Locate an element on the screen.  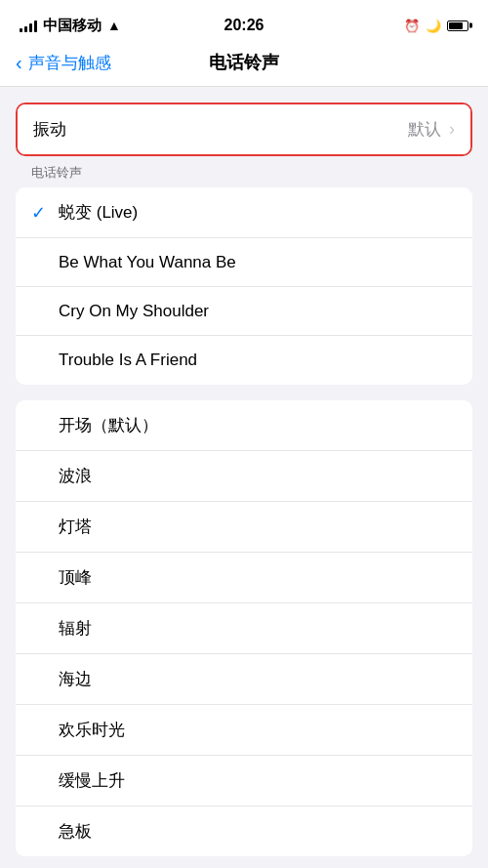
list-item: 波浪 is located at coordinates (244, 476).